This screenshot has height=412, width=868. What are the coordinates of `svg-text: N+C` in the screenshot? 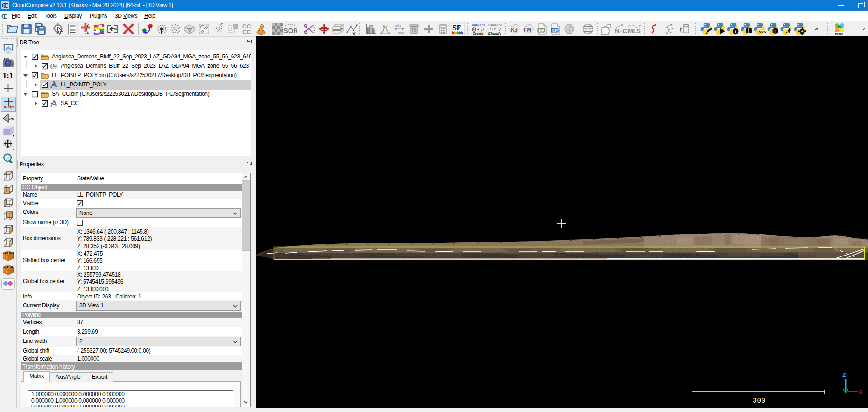 It's located at (621, 31).